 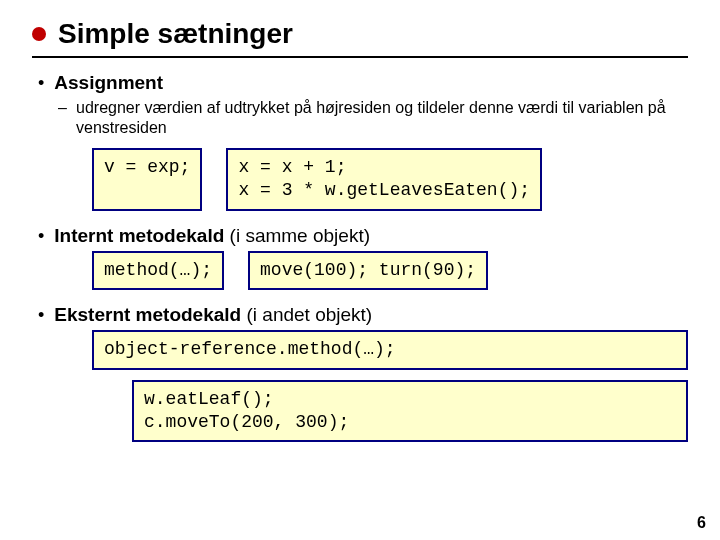 What do you see at coordinates (39, 34) in the screenshot?
I see `title-bullet-icon` at bounding box center [39, 34].